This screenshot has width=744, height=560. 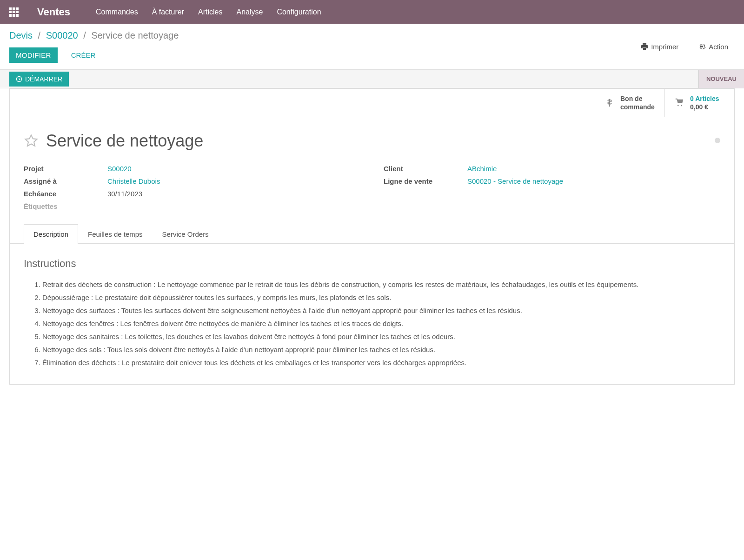 What do you see at coordinates (135, 35) in the screenshot?
I see `breadcrumb-current: Service de nettoyage` at bounding box center [135, 35].